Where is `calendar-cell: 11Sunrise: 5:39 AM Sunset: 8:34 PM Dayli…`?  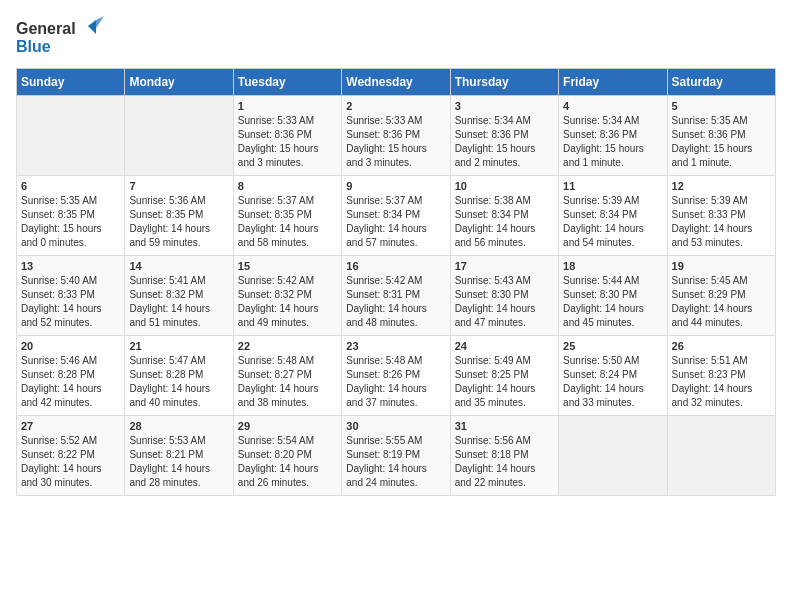 calendar-cell: 11Sunrise: 5:39 AM Sunset: 8:34 PM Dayli… is located at coordinates (613, 216).